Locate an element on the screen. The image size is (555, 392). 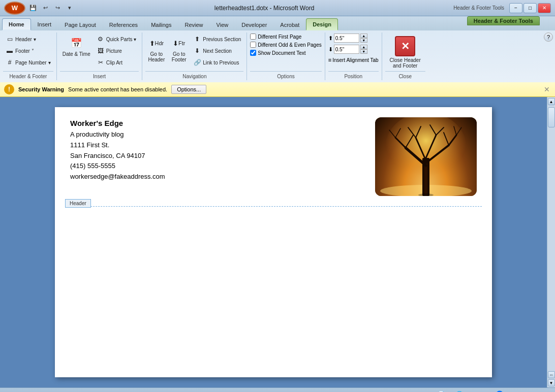
tab-references: References is located at coordinates (124, 24).